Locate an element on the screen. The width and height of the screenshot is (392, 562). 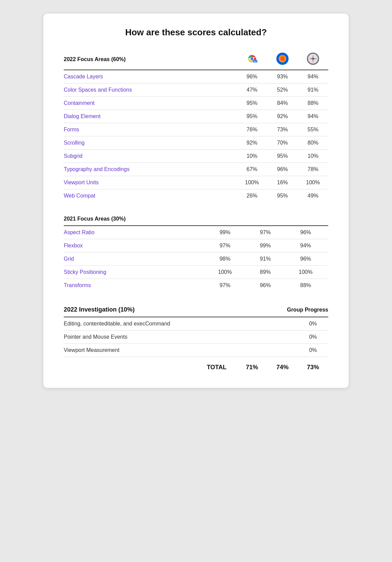
row-label: Dialog Element is located at coordinates (150, 117).